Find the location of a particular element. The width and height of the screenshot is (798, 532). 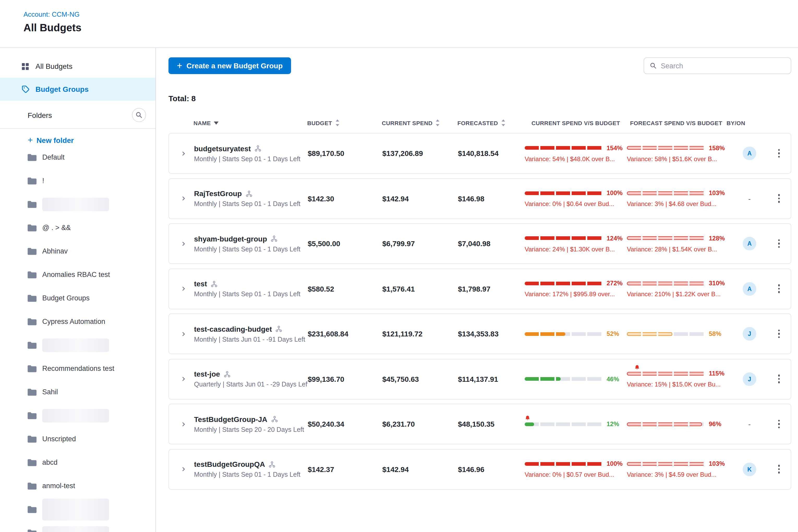

table-row: shyam-budget-groupMonthly | Starts Sep 0… is located at coordinates (480, 244).